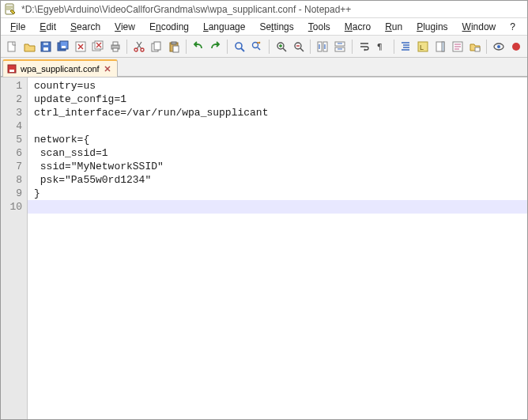  What do you see at coordinates (16, 139) in the screenshot?
I see `line-number: 5` at bounding box center [16, 139].